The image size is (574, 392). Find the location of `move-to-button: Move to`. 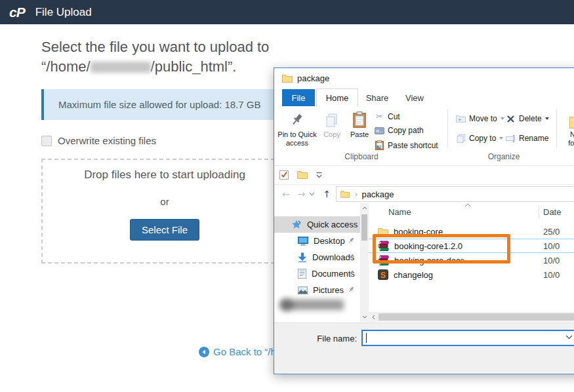

move-to-button: Move to is located at coordinates (480, 119).